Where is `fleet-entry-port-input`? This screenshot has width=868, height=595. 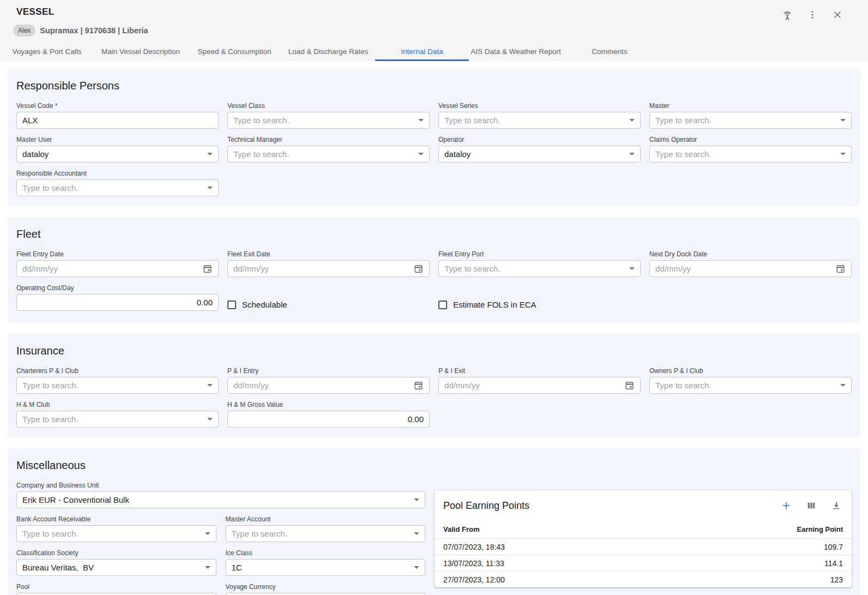 fleet-entry-port-input is located at coordinates (534, 268).